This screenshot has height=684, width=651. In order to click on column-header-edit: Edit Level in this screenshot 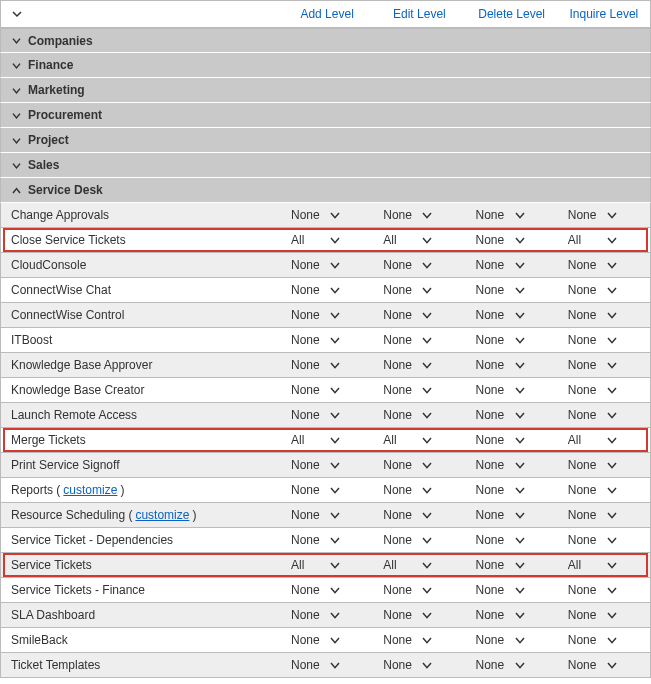, I will do `click(419, 14)`.